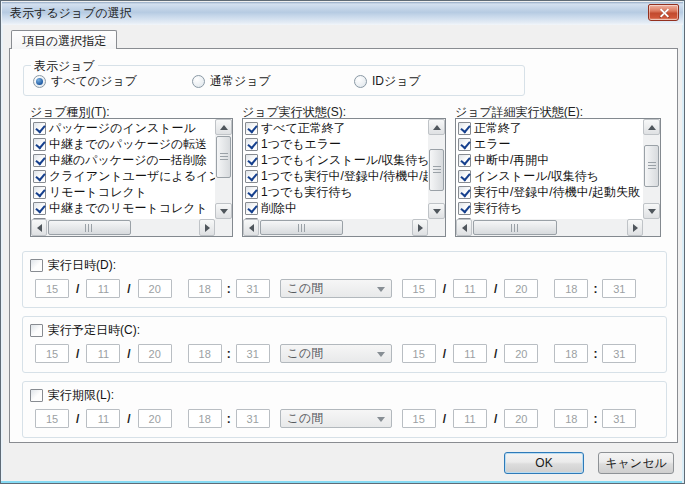 The image size is (685, 484). What do you see at coordinates (336, 208) in the screenshot?
I see `list-item: 削除中` at bounding box center [336, 208].